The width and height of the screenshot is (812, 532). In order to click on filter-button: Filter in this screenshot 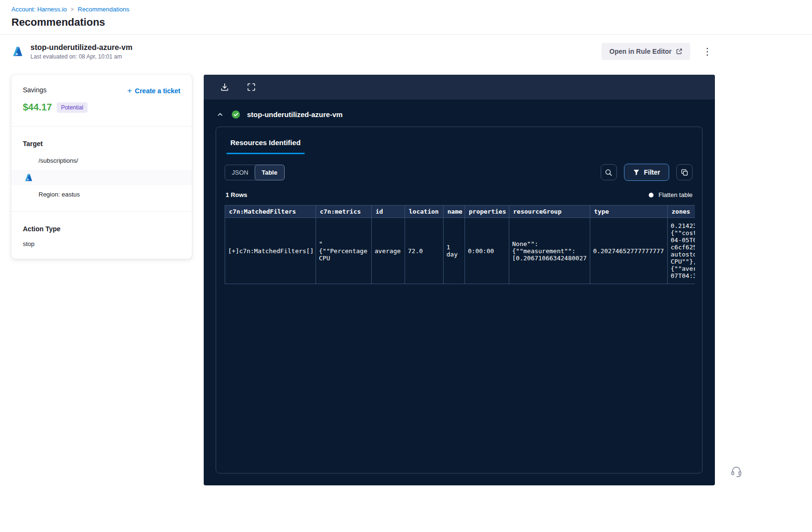, I will do `click(646, 172)`.